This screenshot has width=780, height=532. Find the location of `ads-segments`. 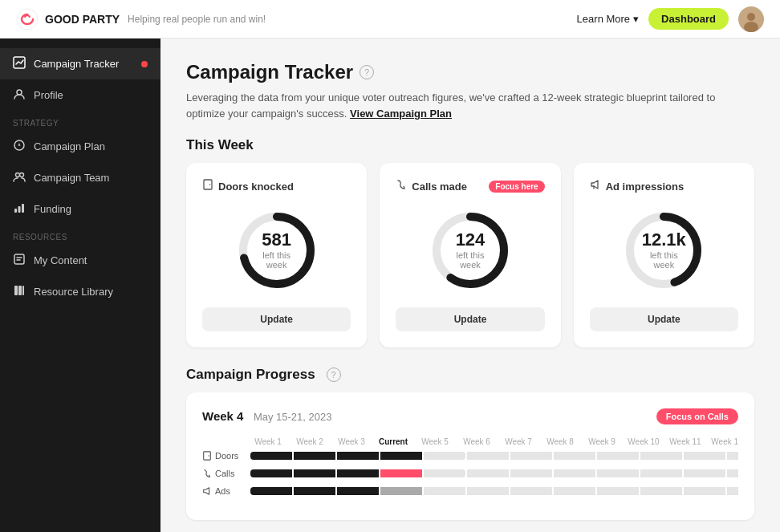

ads-segments is located at coordinates (494, 491).